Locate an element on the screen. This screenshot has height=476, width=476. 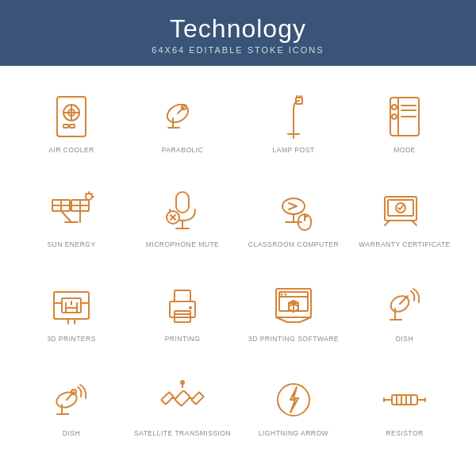
icon-cell-dish-2: DISH is located at coordinates (71, 405).